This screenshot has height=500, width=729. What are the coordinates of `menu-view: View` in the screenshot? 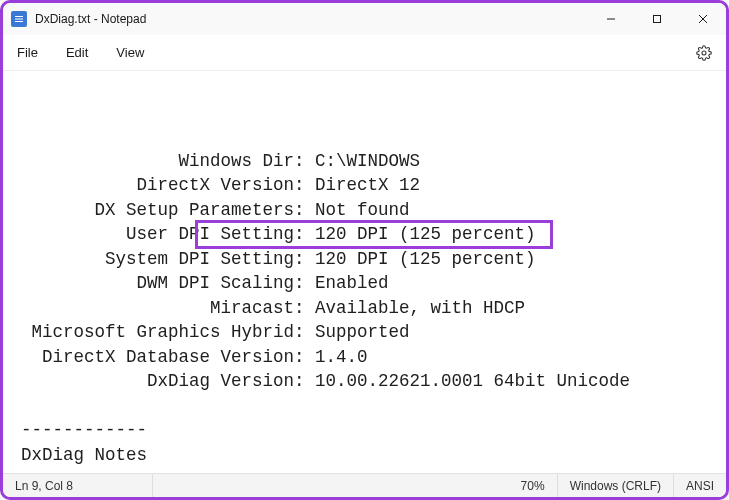 It's located at (130, 52).